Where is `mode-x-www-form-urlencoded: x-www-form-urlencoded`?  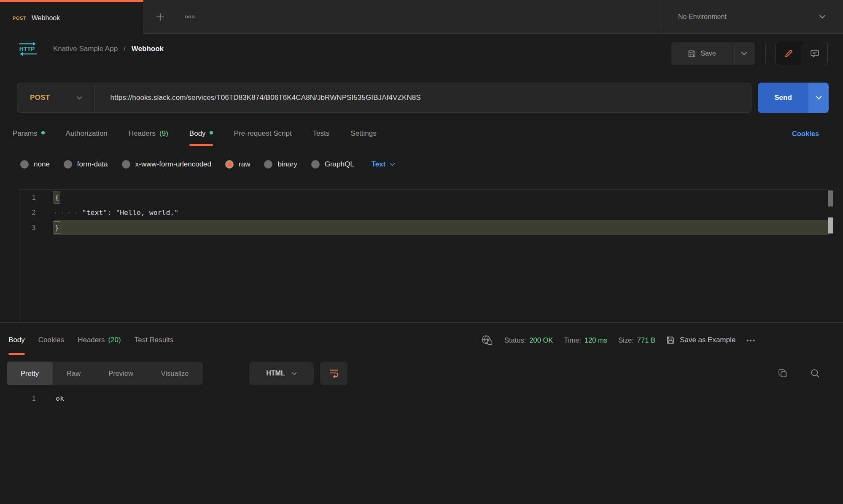 mode-x-www-form-urlencoded: x-www-form-urlencoded is located at coordinates (167, 164).